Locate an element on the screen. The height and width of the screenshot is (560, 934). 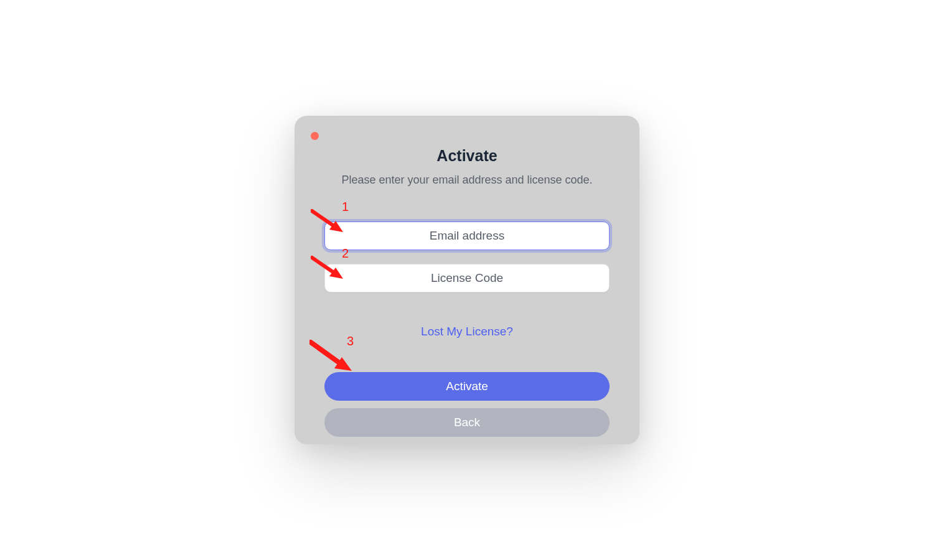
email-input is located at coordinates (467, 236).